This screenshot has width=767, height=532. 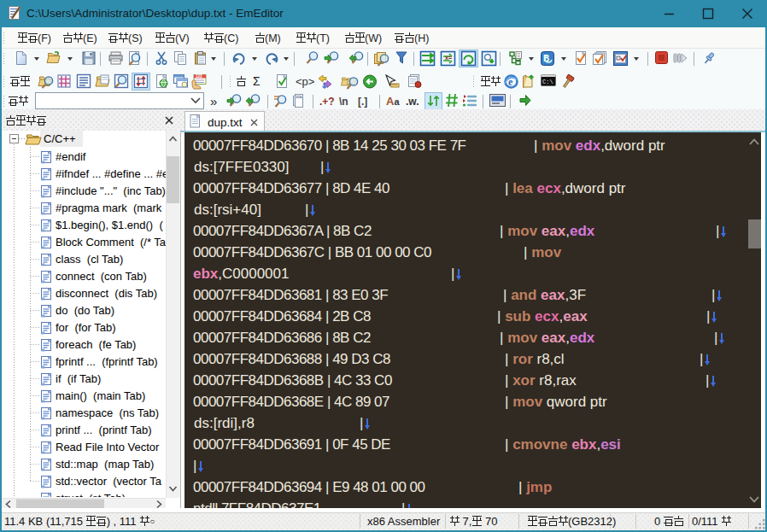 I want to click on svg-text: e, so click(x=511, y=82).